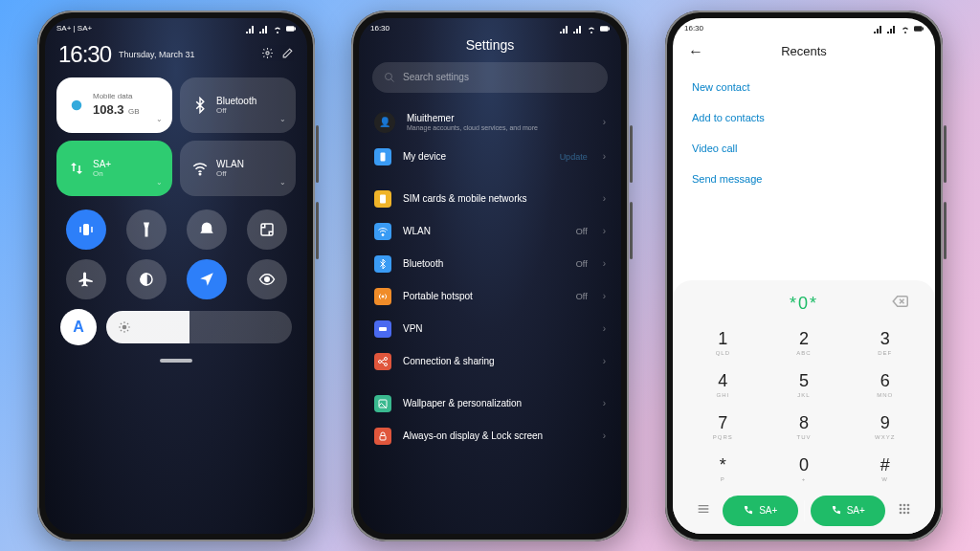 Image resolution: width=980 pixels, height=551 pixels. What do you see at coordinates (884, 423) in the screenshot?
I see `key-digit: 9` at bounding box center [884, 423].